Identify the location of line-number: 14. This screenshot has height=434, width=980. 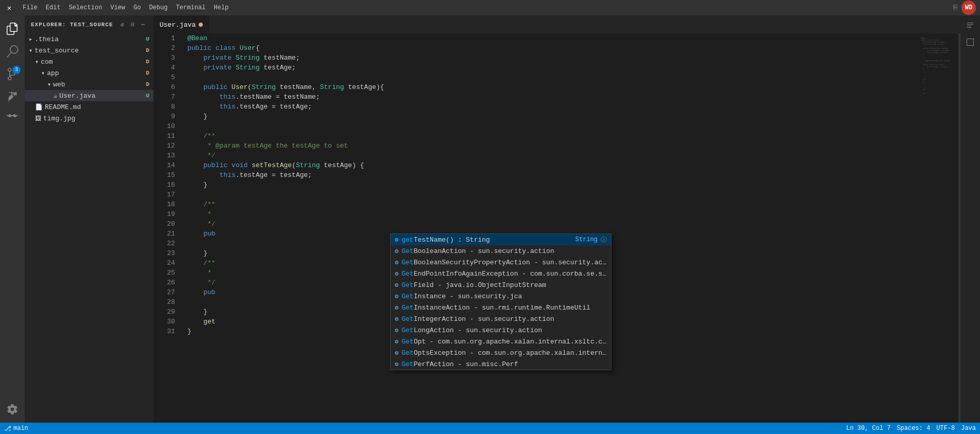
(164, 166).